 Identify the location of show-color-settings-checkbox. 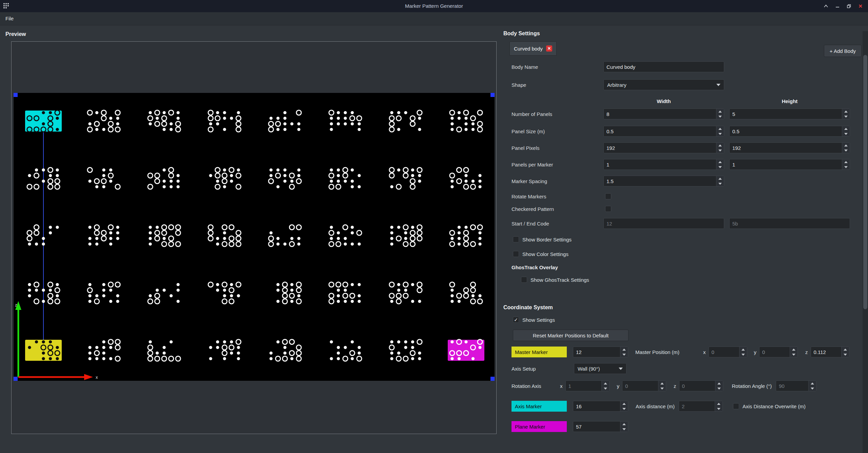
(516, 254).